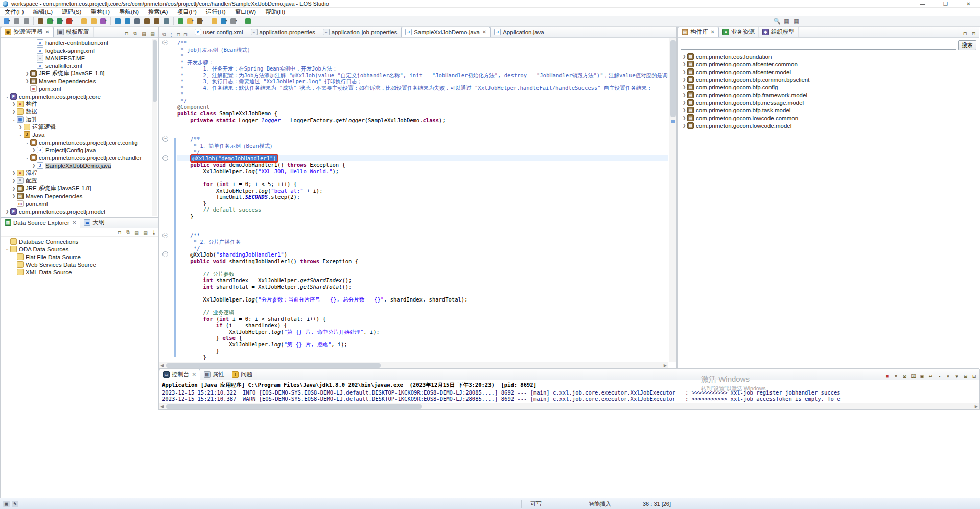 The height and width of the screenshot is (509, 980). I want to click on explorer-item-com.primeton.eos.projectlj.core.config: ⌄⊞com.primeton.eos.projectlj.core.config, so click(79, 142).